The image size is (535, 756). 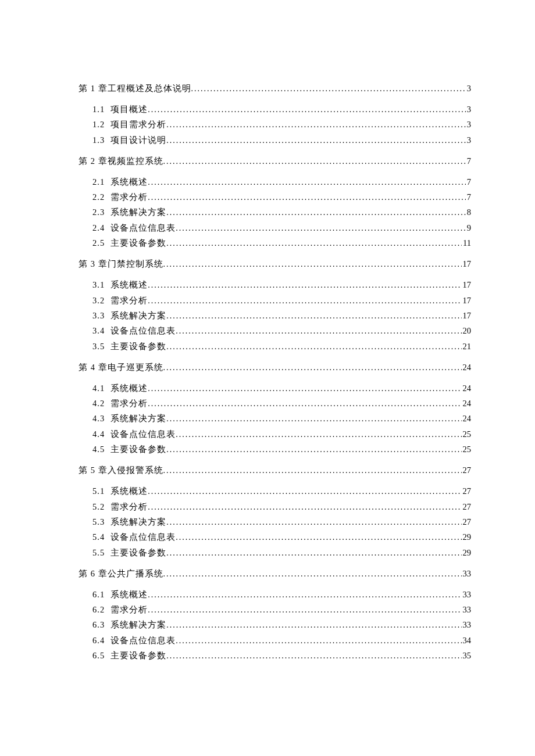 I want to click on toc-entry-number: 4.5, so click(x=99, y=450).